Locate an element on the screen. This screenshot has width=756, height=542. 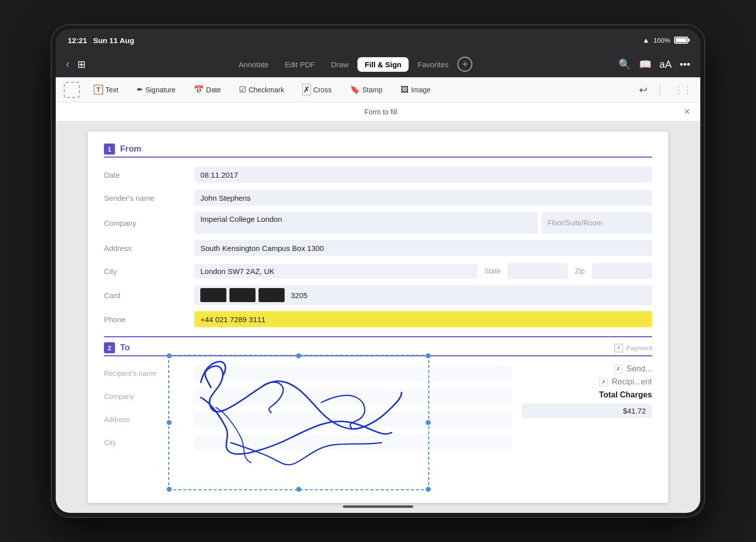
signature-tool: ✒ Signature is located at coordinates (156, 89).